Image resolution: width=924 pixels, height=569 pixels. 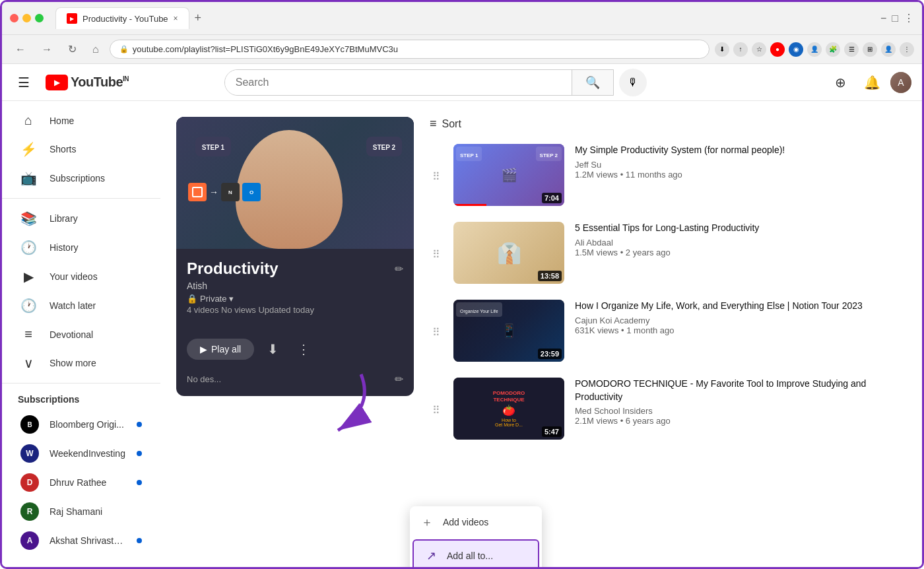 What do you see at coordinates (476, 522) in the screenshot?
I see `context-menu-add-videos: ＋ Add videos` at bounding box center [476, 522].